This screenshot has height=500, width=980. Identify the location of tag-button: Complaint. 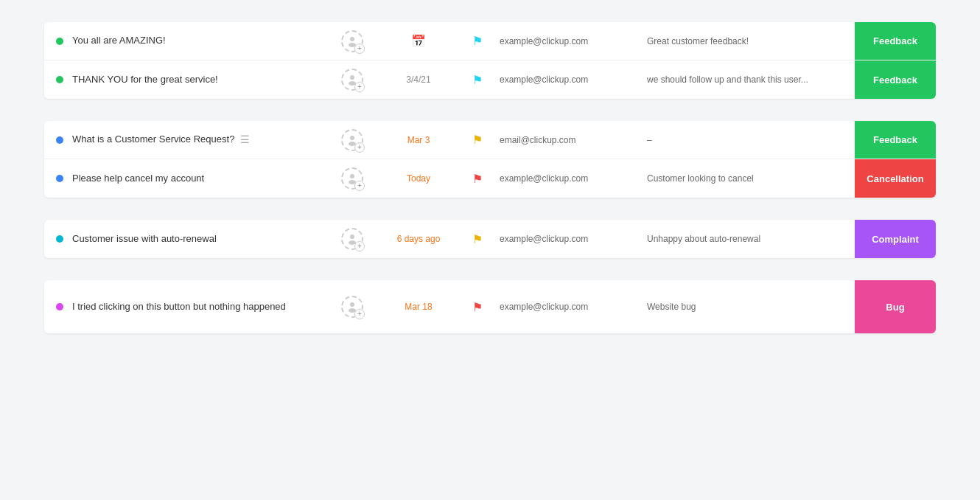
(895, 239).